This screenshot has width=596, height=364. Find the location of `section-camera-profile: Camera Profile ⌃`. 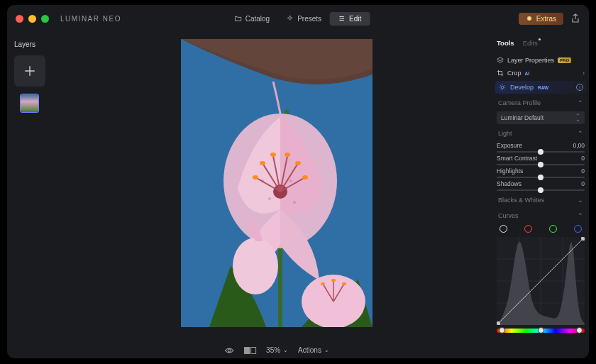

section-camera-profile: Camera Profile ⌃ is located at coordinates (541, 103).